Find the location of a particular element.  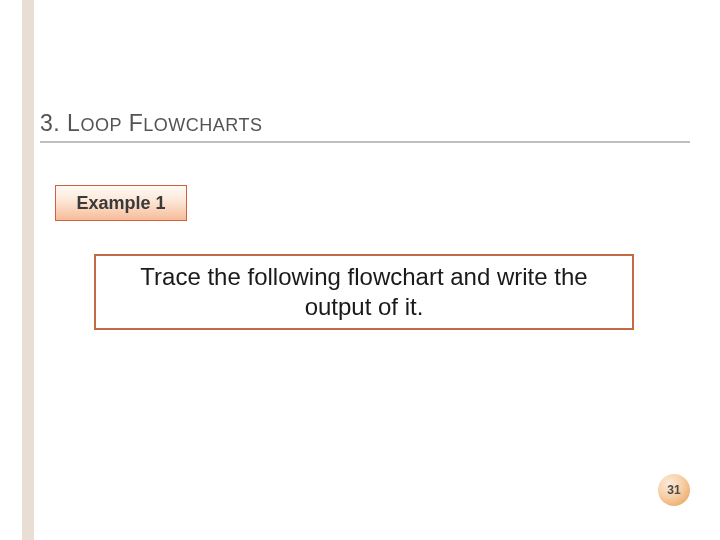

section-number: 3. is located at coordinates (50, 123).